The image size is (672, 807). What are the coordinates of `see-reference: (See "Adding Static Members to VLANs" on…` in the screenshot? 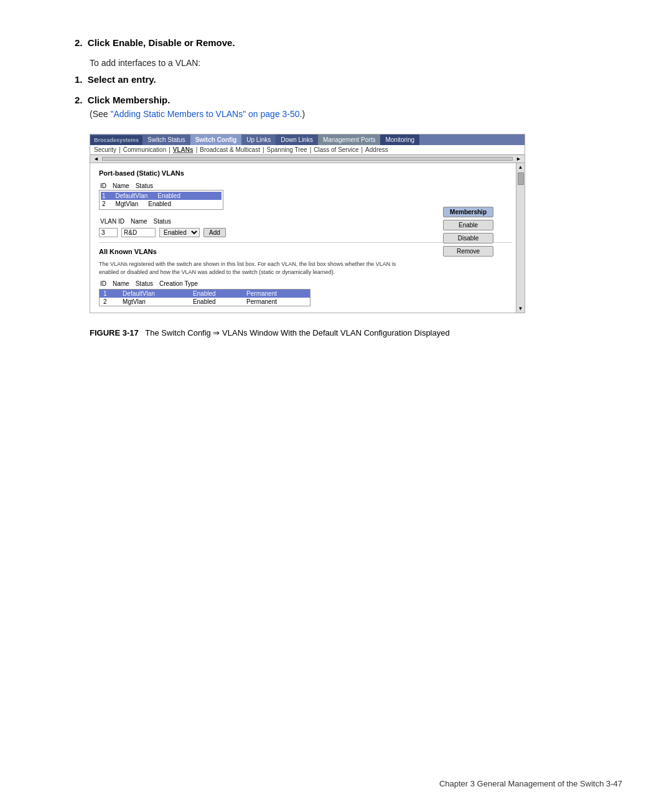 It's located at (356, 114).